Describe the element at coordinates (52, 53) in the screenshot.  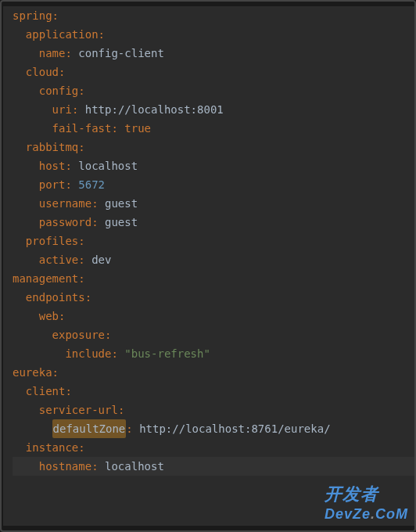
I see `yaml-key: name` at that location.